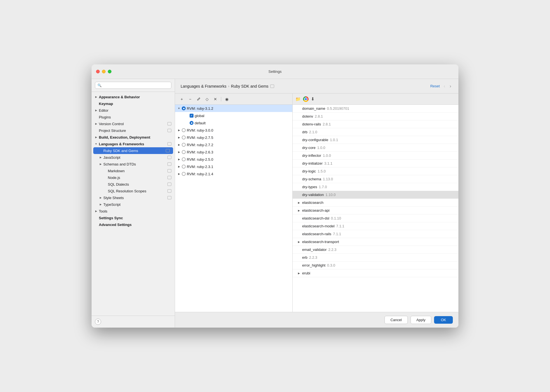 The height and width of the screenshot is (392, 550). What do you see at coordinates (133, 171) in the screenshot?
I see `sidebar-item-markdown: Markdown` at bounding box center [133, 171].